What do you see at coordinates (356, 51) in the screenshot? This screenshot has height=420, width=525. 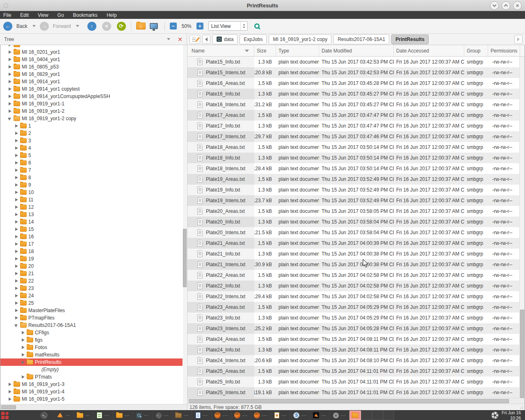 I see `column-header-date-modified: Date Modified` at bounding box center [356, 51].